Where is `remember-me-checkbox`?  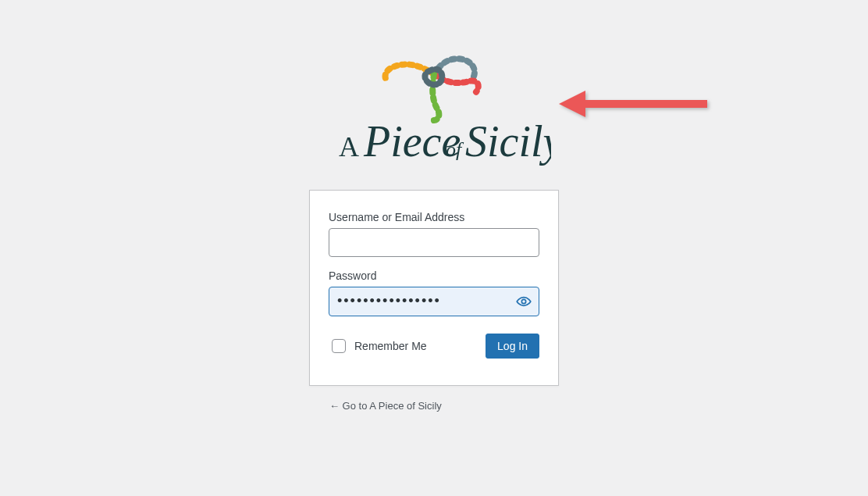 remember-me-checkbox is located at coordinates (339, 346).